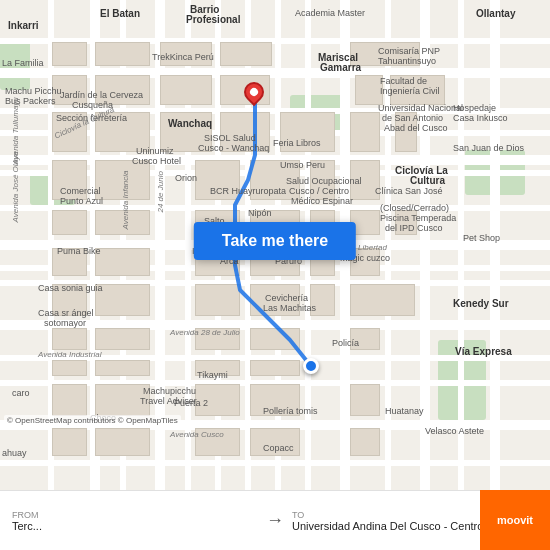  I want to click on park-area, so click(15, 65).